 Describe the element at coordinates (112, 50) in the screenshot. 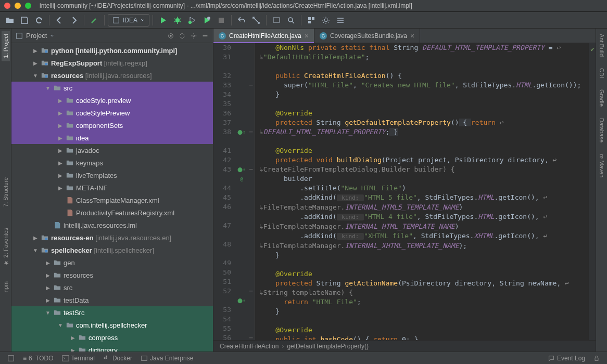

I see `tree-node: ▶python [intellij.python.community.impl]` at that location.